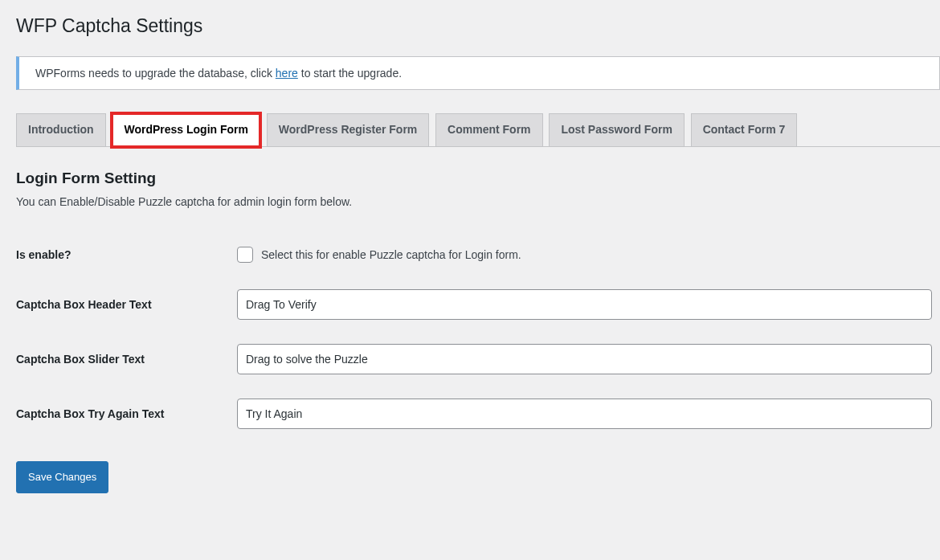  Describe the element at coordinates (488, 130) in the screenshot. I see `tab-comment-form: Comment Form` at that location.